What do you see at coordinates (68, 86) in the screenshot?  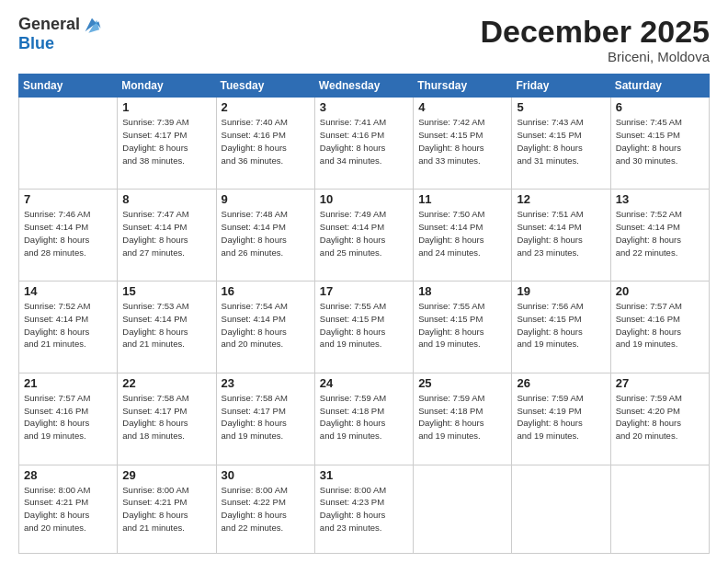 I see `col-sunday: Sunday` at bounding box center [68, 86].